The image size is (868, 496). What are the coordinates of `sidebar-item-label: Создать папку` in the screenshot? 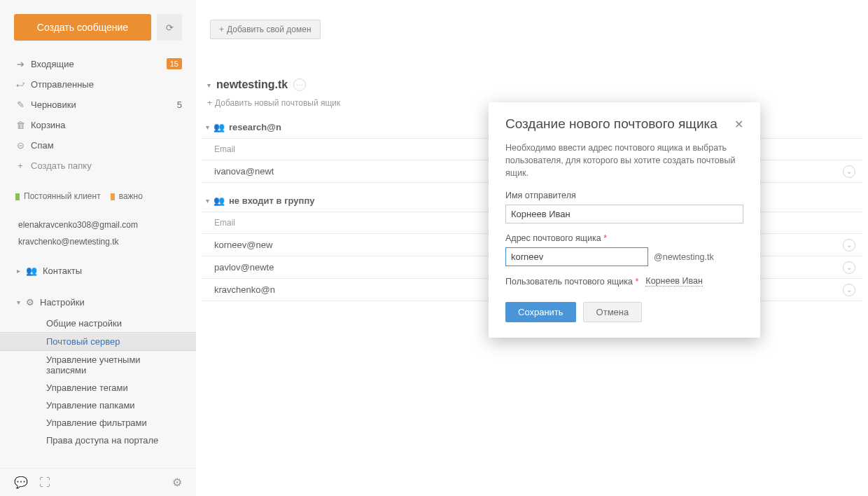 It's located at (62, 165).